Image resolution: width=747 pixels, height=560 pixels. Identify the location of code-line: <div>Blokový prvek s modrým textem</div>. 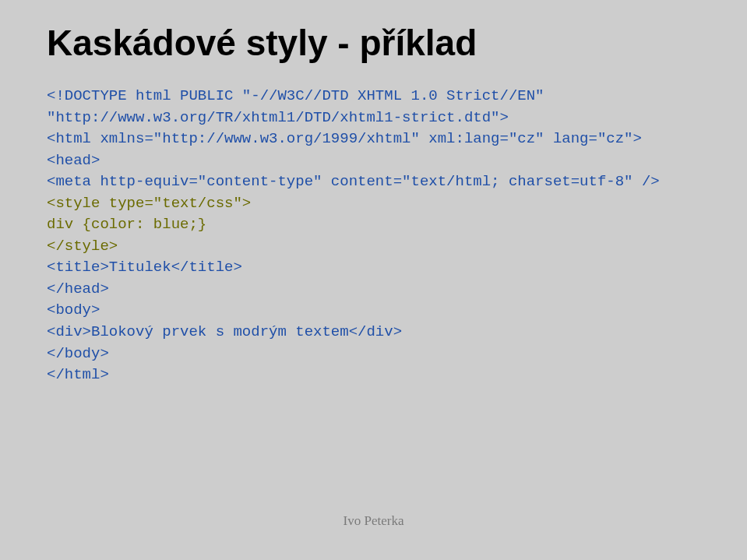
(224, 332).